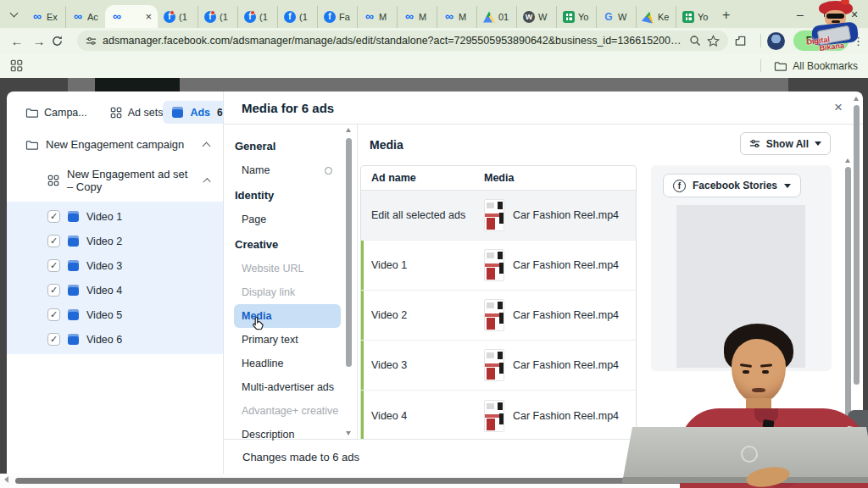 The height and width of the screenshot is (488, 868). Describe the element at coordinates (615, 17) in the screenshot. I see `browser-tab: GW` at that location.